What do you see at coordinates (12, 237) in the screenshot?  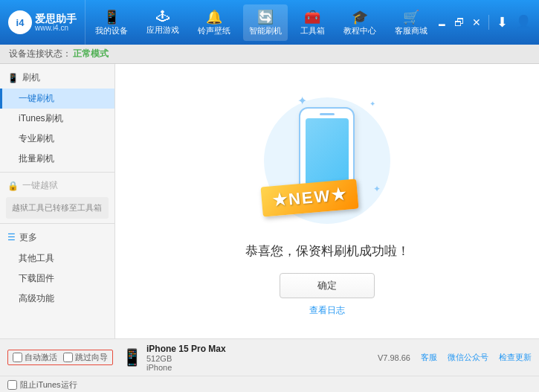 I see `more-icon: ☰` at bounding box center [12, 237].